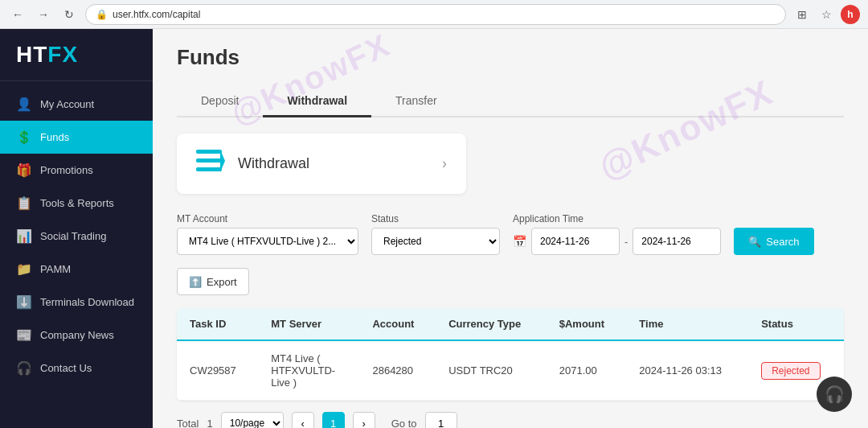 This screenshot has width=868, height=428. Describe the element at coordinates (268, 241) in the screenshot. I see `mt-account-select: MT4 Live ( HTFXVULTD-Live ) 2...` at that location.